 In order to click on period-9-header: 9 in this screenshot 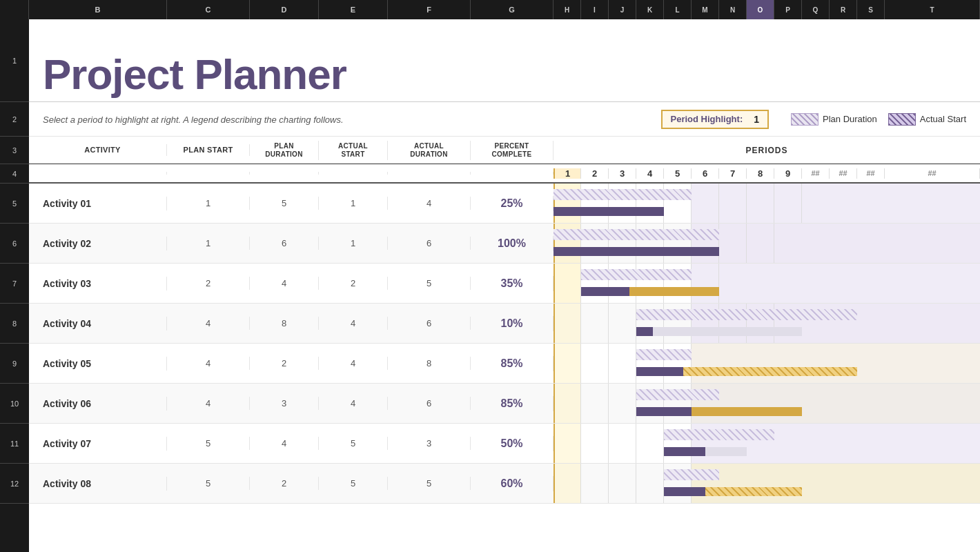, I will do `click(788, 174)`.